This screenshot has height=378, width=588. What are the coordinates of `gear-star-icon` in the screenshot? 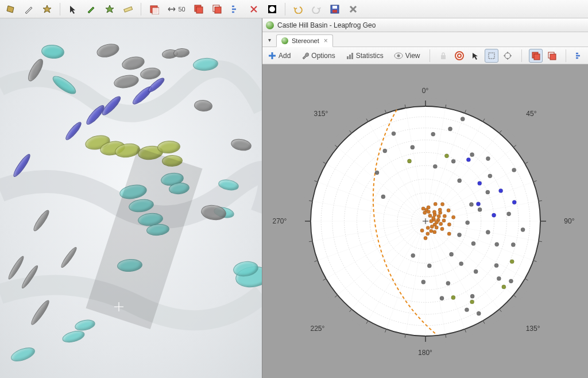 It's located at (110, 9).